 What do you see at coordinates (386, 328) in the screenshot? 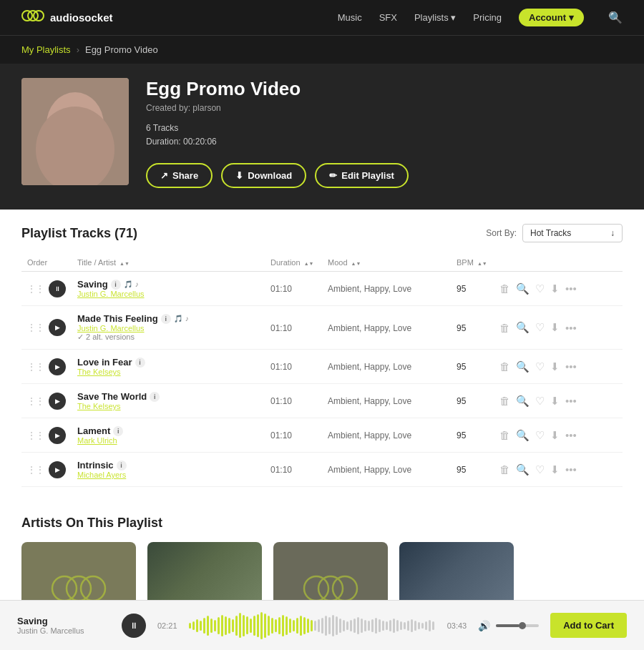
I see `track-mood-cell: Ambient, Happy, Love` at bounding box center [386, 328].